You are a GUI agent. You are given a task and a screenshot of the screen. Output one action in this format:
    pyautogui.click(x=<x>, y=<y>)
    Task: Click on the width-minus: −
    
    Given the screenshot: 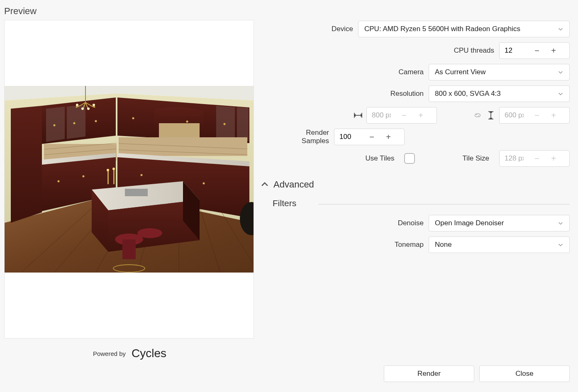 What is the action you would take?
    pyautogui.click(x=404, y=115)
    